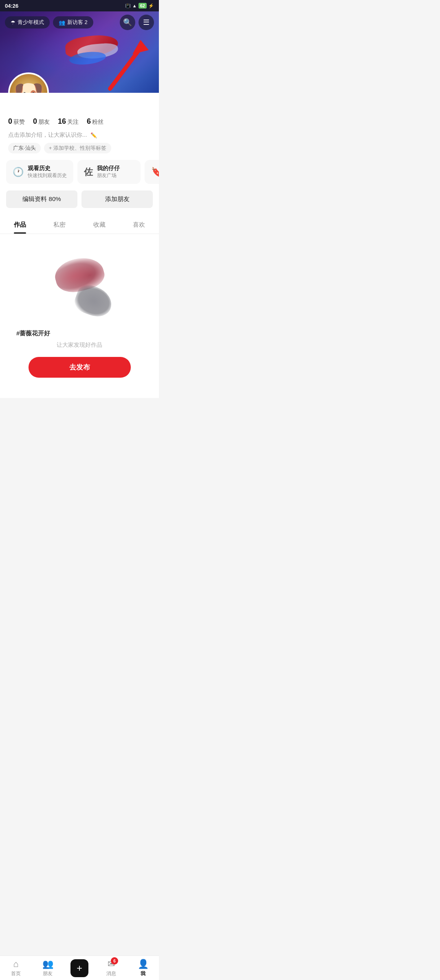 This screenshot has width=440, height=980. What do you see at coordinates (79, 135) in the screenshot?
I see `bio-row: 点击添加介绍，让大家认识你... ✏️` at bounding box center [79, 135].